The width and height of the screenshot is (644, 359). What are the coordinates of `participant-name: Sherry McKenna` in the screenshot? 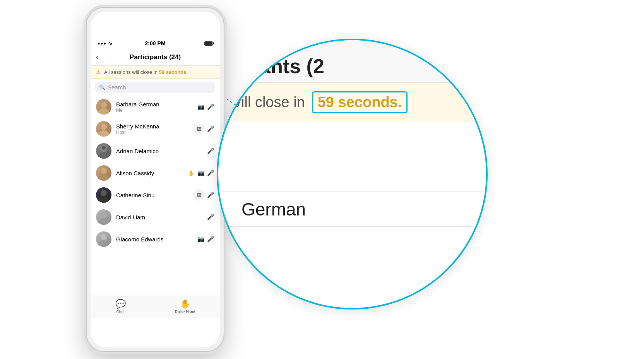 It's located at (155, 126).